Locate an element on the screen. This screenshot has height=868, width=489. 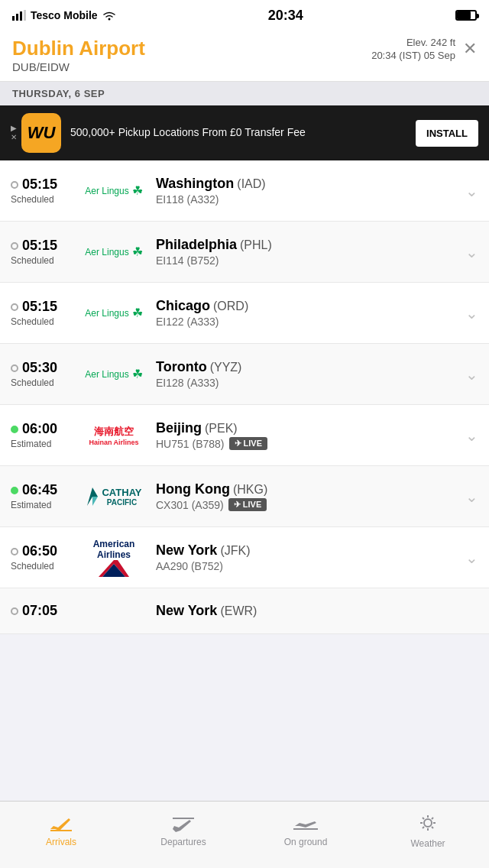
ad-arrows: ▶ ✕ is located at coordinates (14, 133).